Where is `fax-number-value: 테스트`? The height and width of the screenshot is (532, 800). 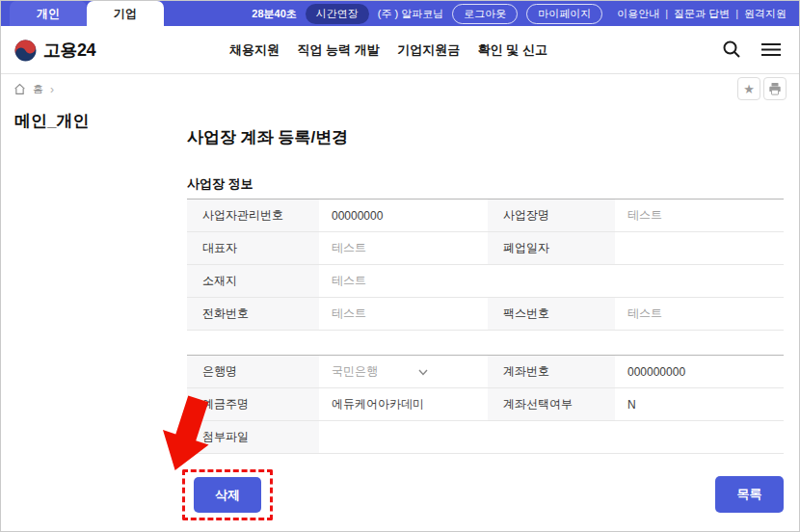 fax-number-value: 테스트 is located at coordinates (700, 314).